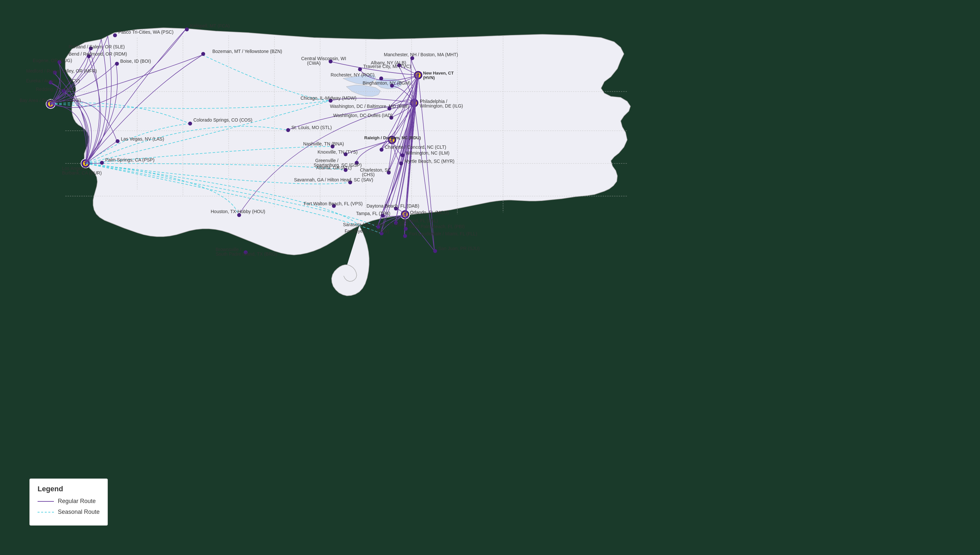 The image size is (980, 555). What do you see at coordinates (406, 229) in the screenshot?
I see `dot-pbi` at bounding box center [406, 229].